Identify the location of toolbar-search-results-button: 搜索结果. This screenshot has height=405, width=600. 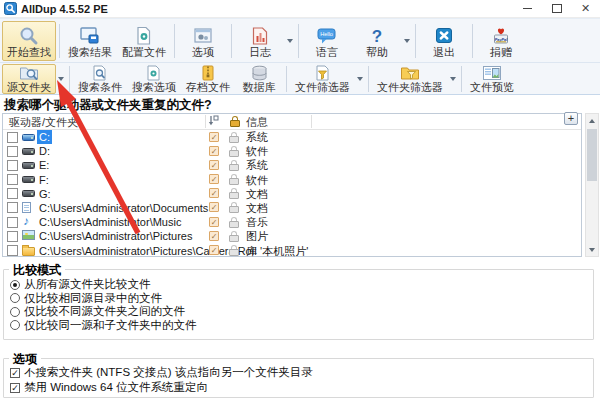
(90, 41).